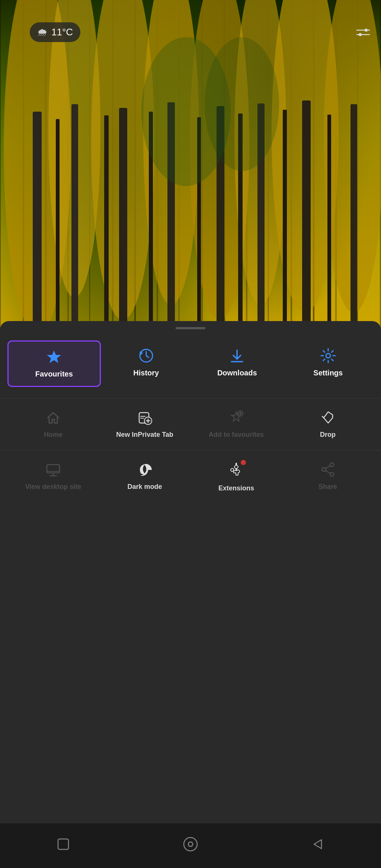 Image resolution: width=381 pixels, height=868 pixels. I want to click on share-icon, so click(328, 470).